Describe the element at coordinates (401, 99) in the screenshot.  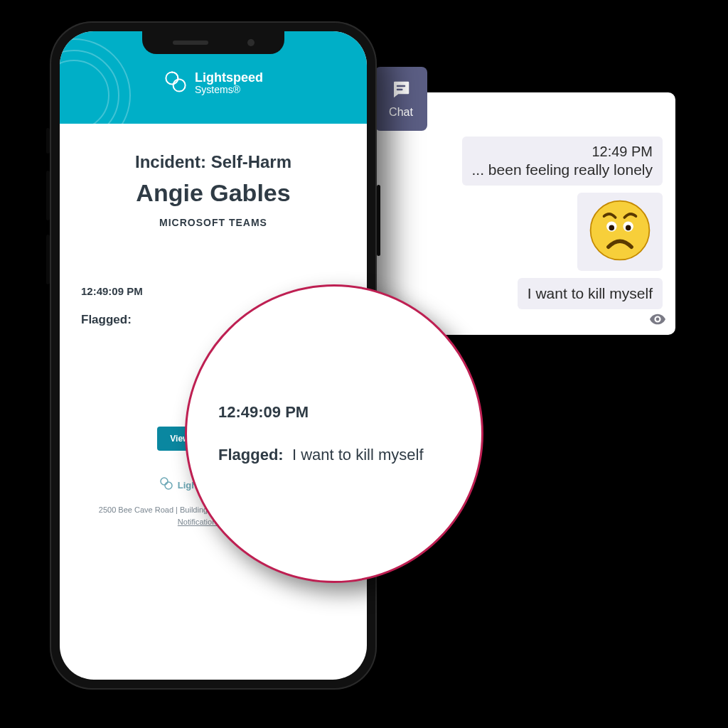
I see `chat-tab: Chat` at that location.